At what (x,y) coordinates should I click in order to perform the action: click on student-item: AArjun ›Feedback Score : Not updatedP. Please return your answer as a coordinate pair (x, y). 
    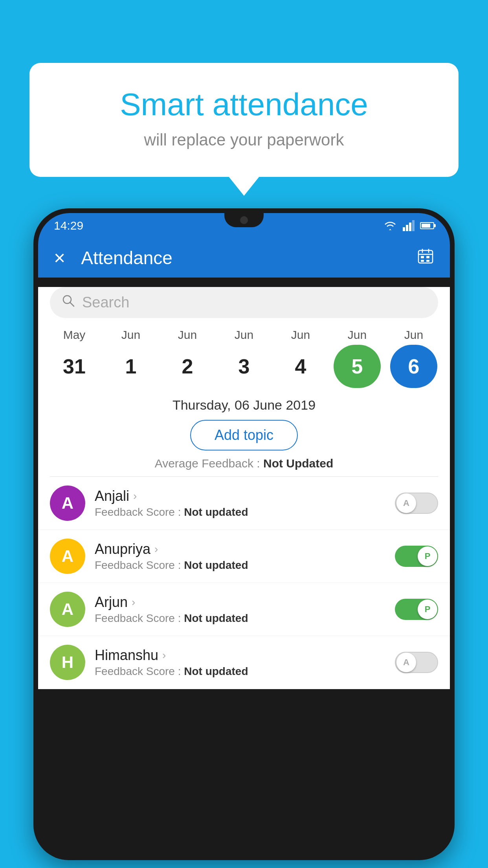
    Looking at the image, I should click on (244, 609).